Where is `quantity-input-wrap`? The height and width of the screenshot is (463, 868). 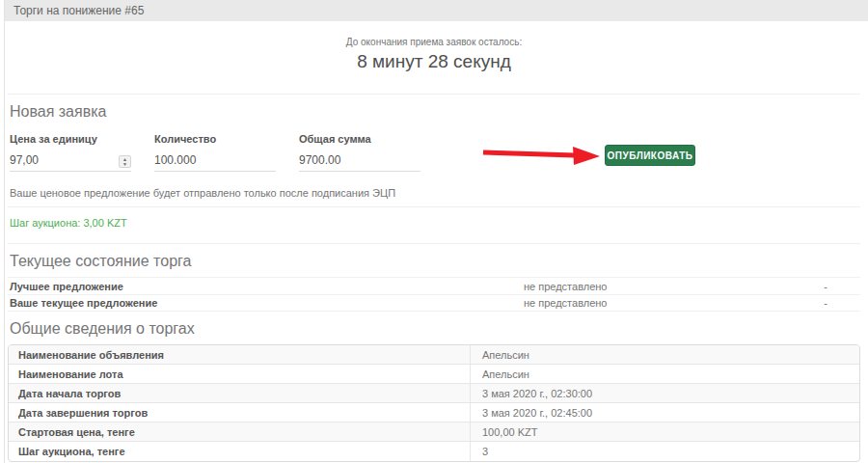
quantity-input-wrap is located at coordinates (215, 161).